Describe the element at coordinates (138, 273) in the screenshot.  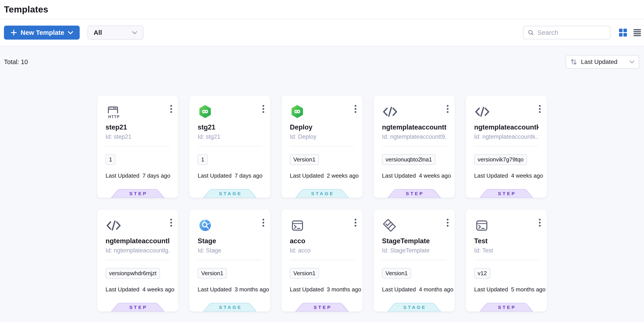
I see `version-badge-row: versionpwhdr6mjzt` at that location.